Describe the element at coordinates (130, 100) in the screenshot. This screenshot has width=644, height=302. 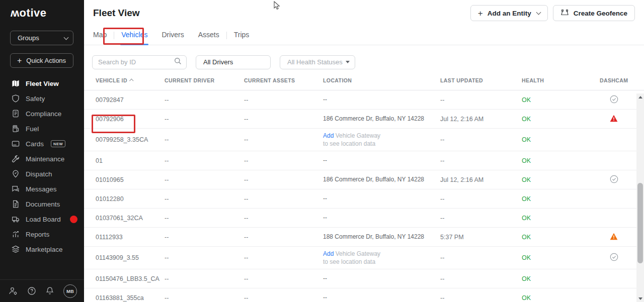
I see `cell-vehicle-id: 00792847` at that location.